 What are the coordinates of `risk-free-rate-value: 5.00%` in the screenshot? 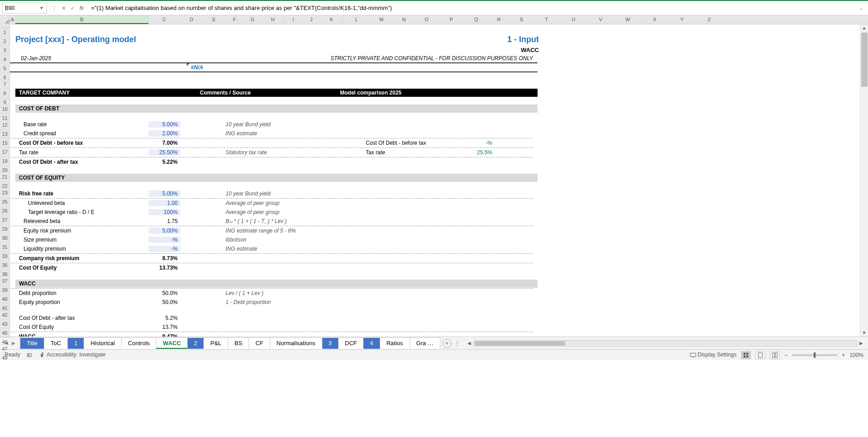 It's located at (165, 194).